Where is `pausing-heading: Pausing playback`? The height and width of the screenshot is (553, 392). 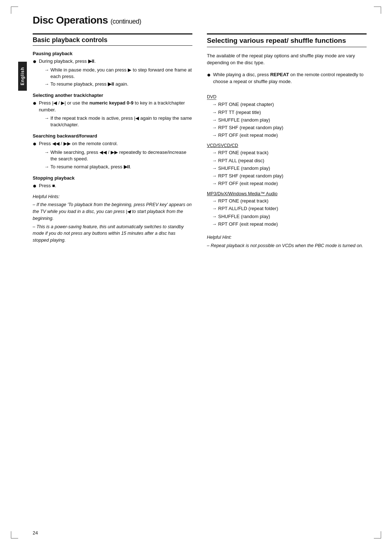
pausing-heading: Pausing playback is located at coordinates (113, 54).